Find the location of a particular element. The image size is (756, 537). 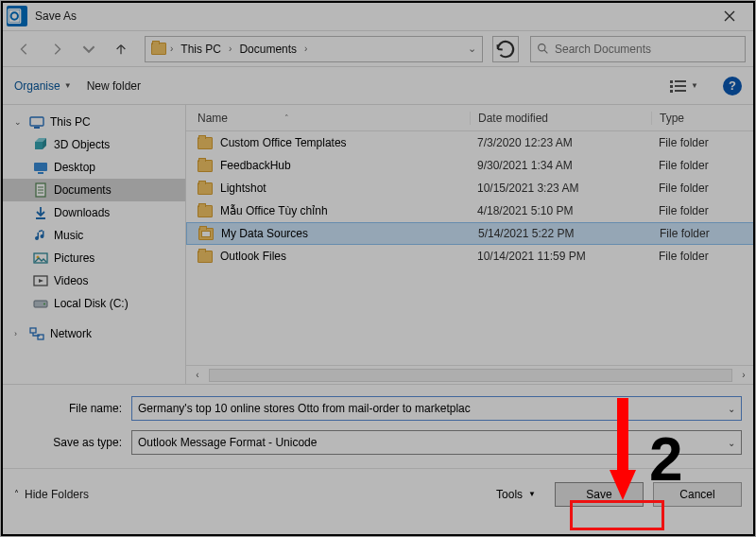

close-button is located at coordinates (730, 16).